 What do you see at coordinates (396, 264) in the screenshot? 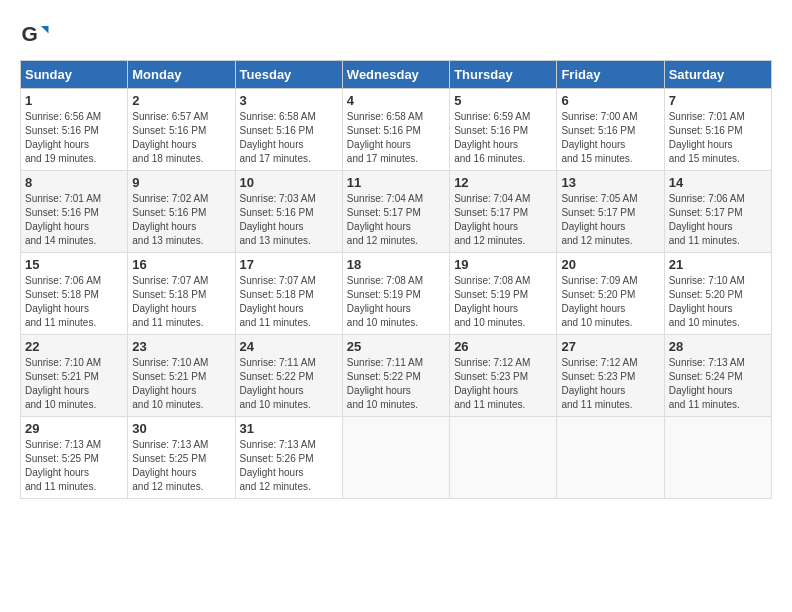
I see `day-number: 18` at bounding box center [396, 264].